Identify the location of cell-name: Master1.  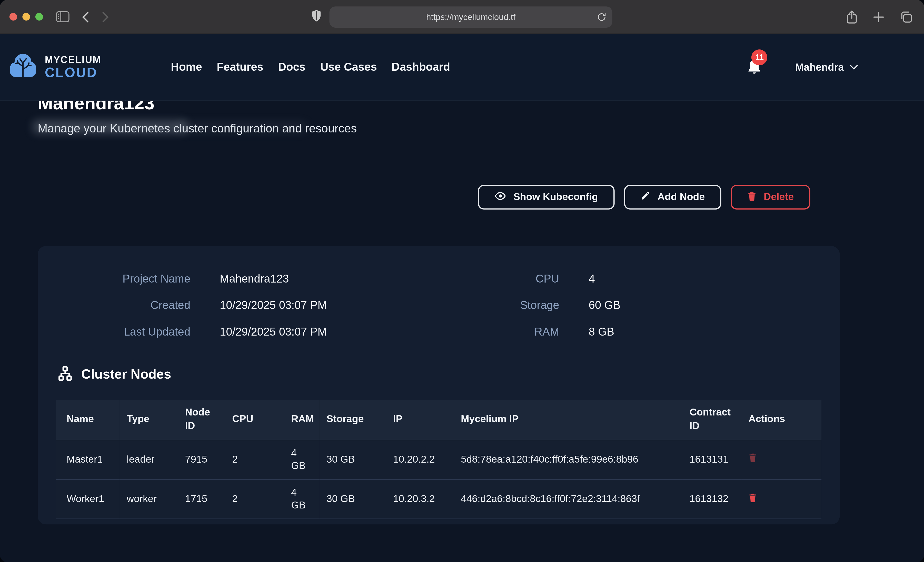
(88, 459).